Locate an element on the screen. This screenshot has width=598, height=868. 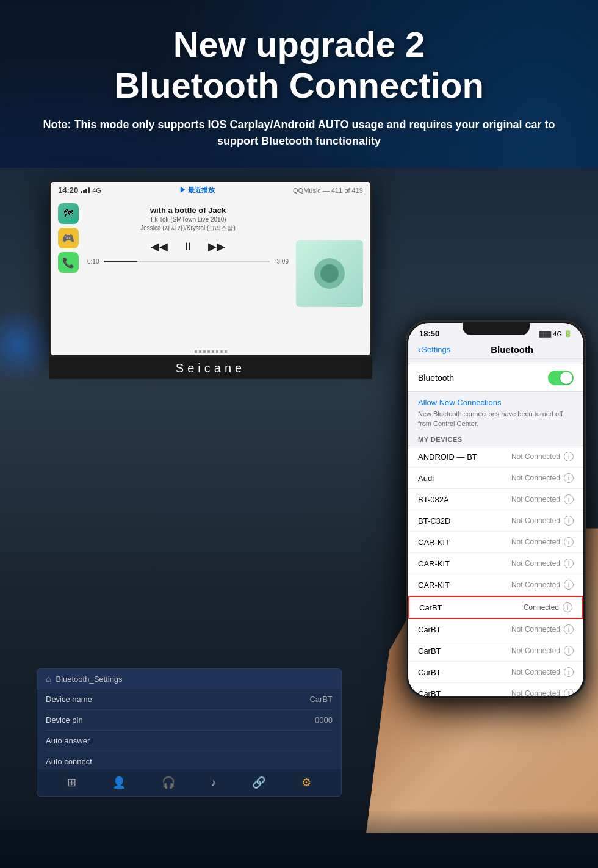
settings-icon: ⚙ is located at coordinates (306, 783).